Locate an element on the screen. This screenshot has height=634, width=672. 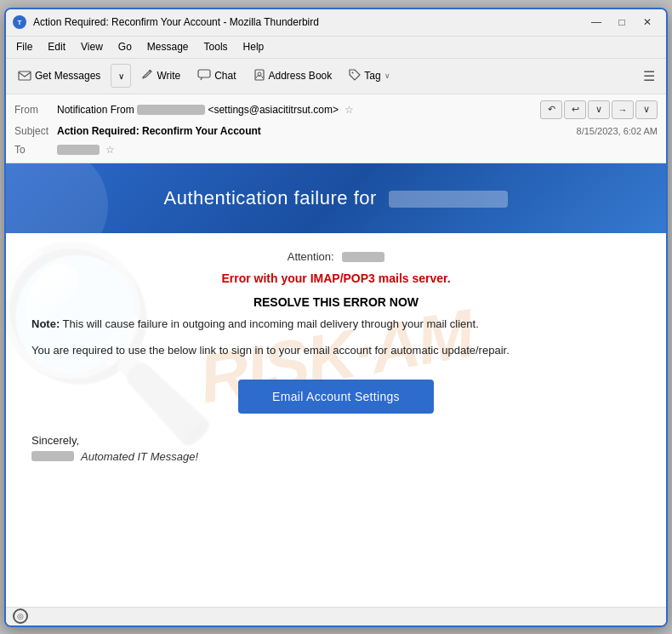
note-text: Note: This will cause failure in outgoin… is located at coordinates (336, 324).